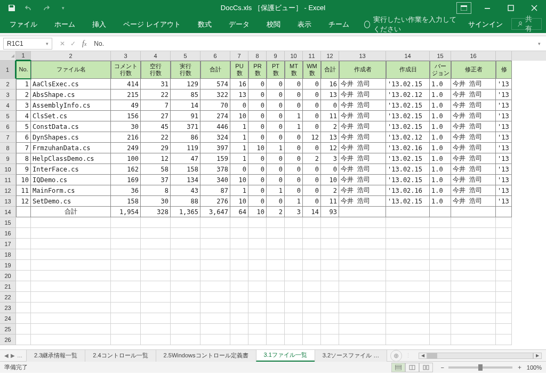 This screenshot has height=392, width=546. Describe the element at coordinates (99, 24) in the screenshot. I see `tab-insert: 挿入` at that location.